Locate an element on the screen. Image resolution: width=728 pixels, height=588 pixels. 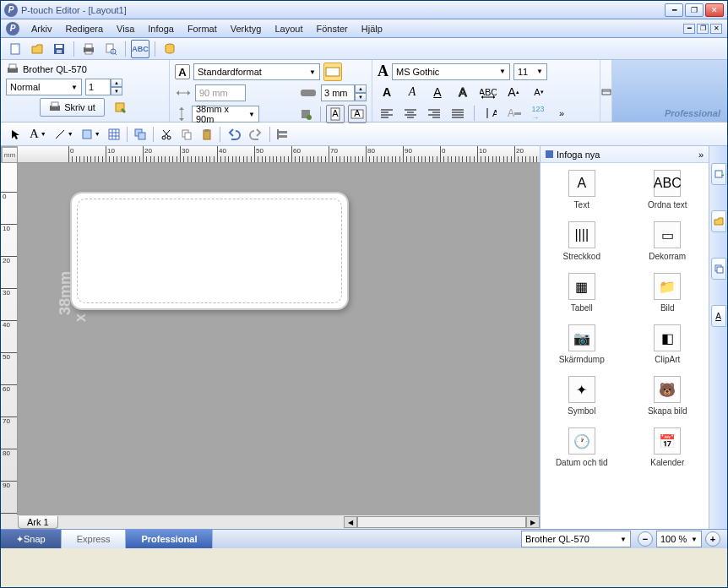
outline-button: A is located at coordinates (463, 92).